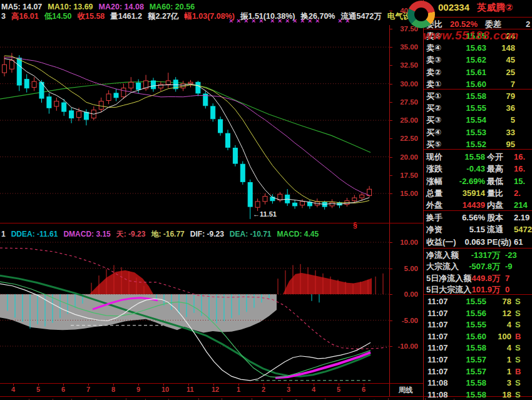  Describe the element at coordinates (434, 96) in the screenshot. I see `level-label: 买①` at that location.